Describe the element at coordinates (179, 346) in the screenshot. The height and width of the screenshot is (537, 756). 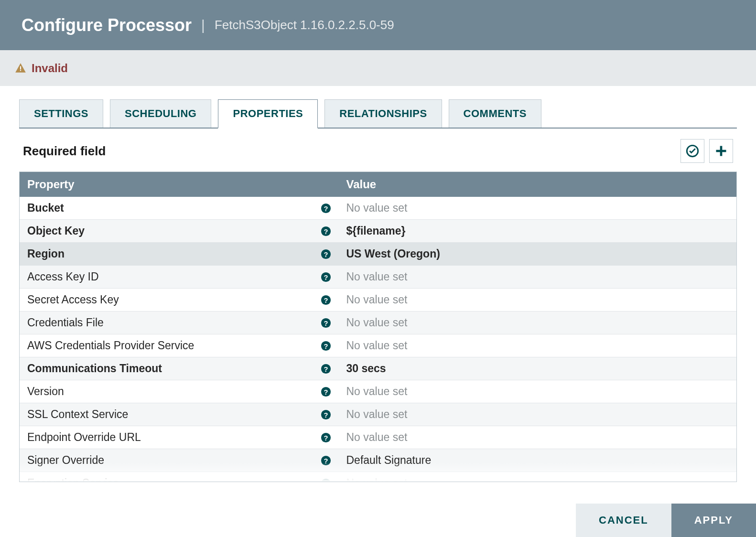
I see `property-name-cell: AWS Credentials Provider Service?` at that location.